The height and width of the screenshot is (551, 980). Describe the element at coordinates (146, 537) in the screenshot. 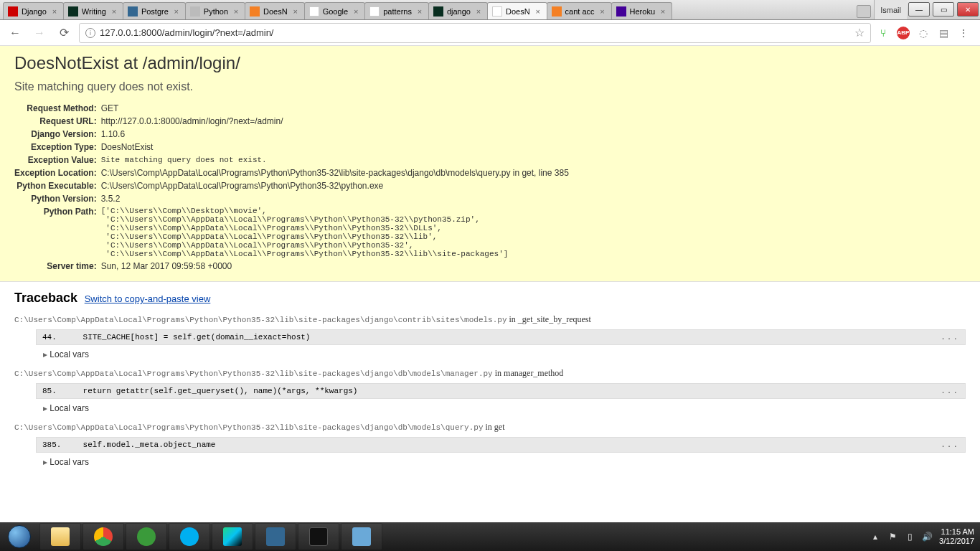

I see `taskbar-item-utorrent` at that location.